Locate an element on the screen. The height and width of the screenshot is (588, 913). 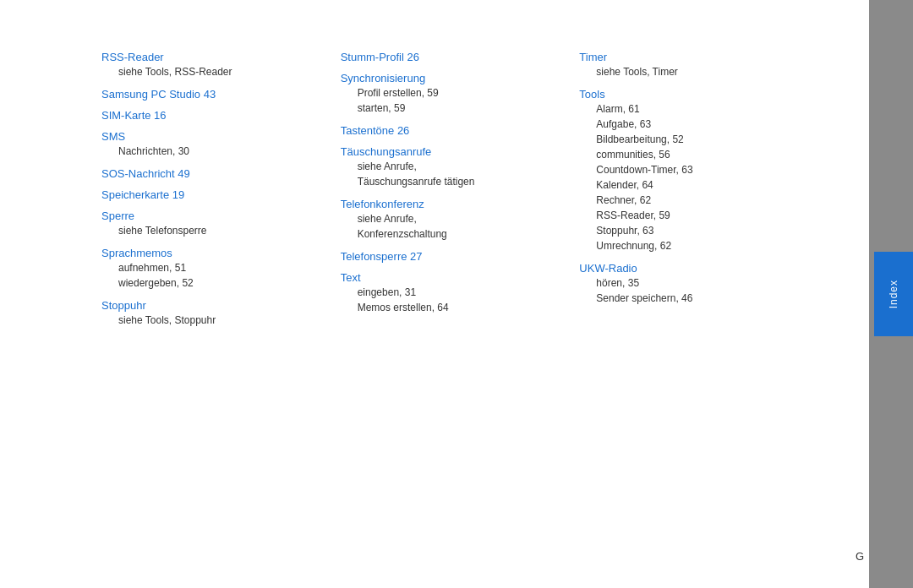
entry-title-tastetoene: Tastentöne 26 is located at coordinates (451, 130).